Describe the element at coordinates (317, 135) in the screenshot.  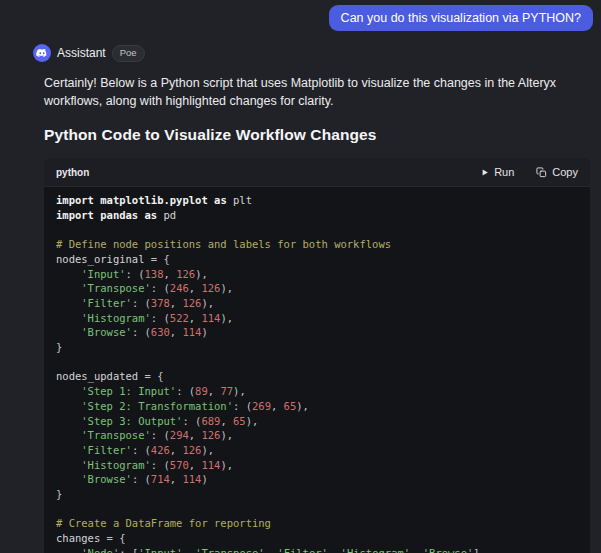
I see `section-heading: Python Code to Visualize Workflow Change…` at that location.